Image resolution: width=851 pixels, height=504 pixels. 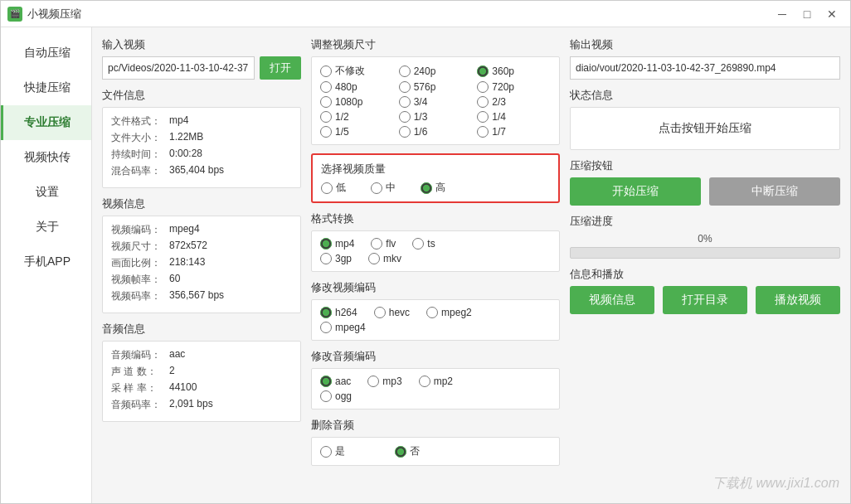 I want to click on minimize-button: ─, so click(x=782, y=14).